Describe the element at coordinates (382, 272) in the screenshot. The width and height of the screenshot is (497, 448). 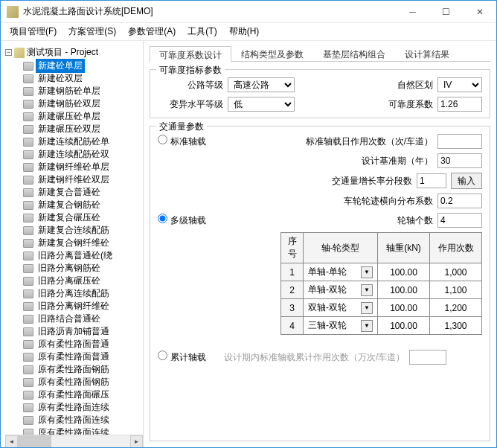
I see `table-row: 1单轴-单轮▼100.001,000` at that location.